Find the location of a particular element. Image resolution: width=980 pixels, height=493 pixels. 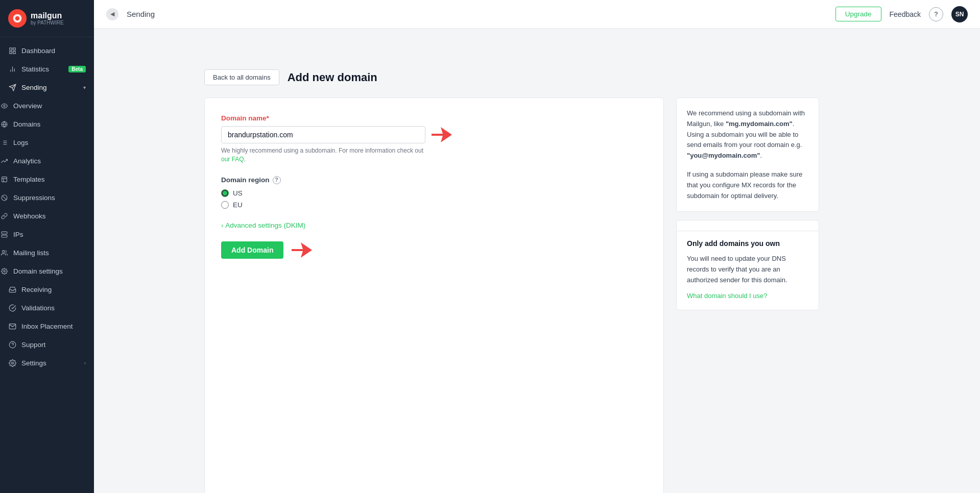

region-help-icon: ? is located at coordinates (277, 180).